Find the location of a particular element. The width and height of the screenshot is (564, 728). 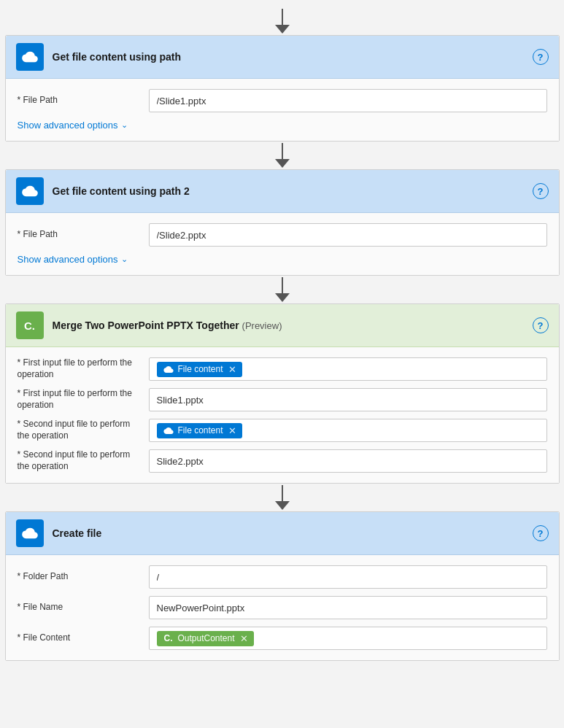

step1-title: Get file content using path is located at coordinates (293, 57).